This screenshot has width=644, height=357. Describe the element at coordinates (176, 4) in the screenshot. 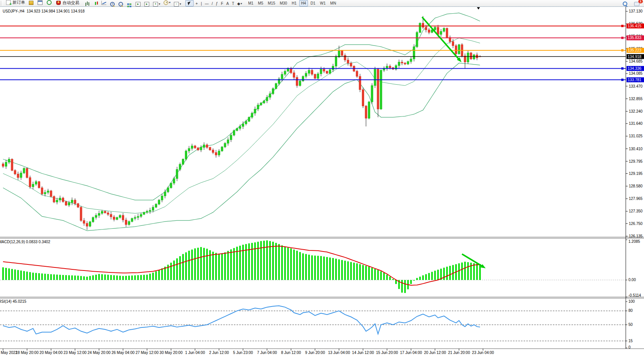

I see `frame-icon: ~` at that location.